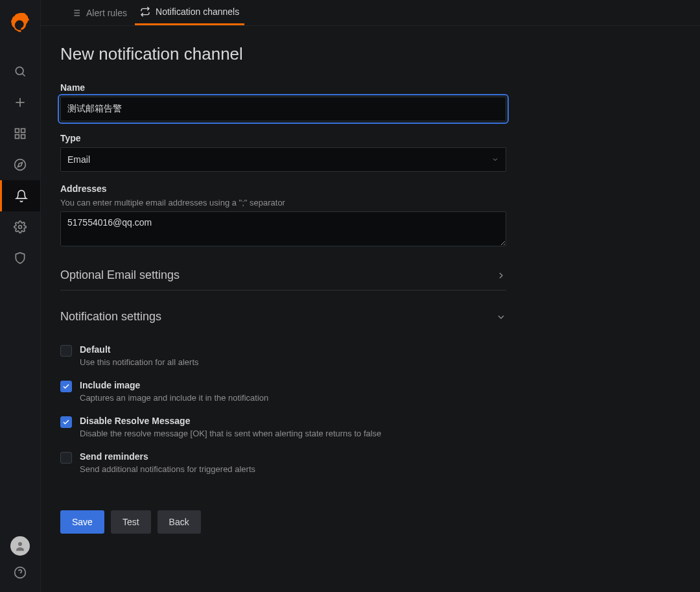 This screenshot has height=592, width=700. What do you see at coordinates (313, 189) in the screenshot?
I see `addresses-label: Addresses` at bounding box center [313, 189].